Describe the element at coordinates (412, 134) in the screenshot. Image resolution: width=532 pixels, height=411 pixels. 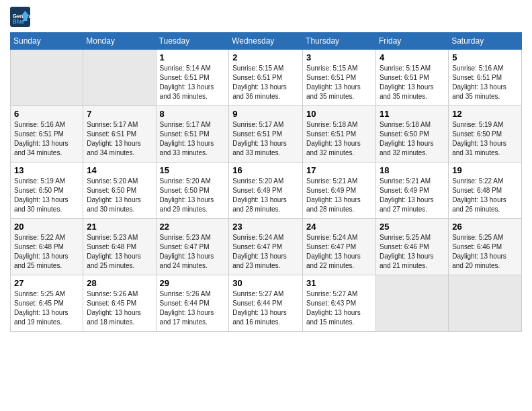
I see `calendar-cell: 11Sunrise: 5:18 AMSunset: 6:50 PMDayligh…` at that location.